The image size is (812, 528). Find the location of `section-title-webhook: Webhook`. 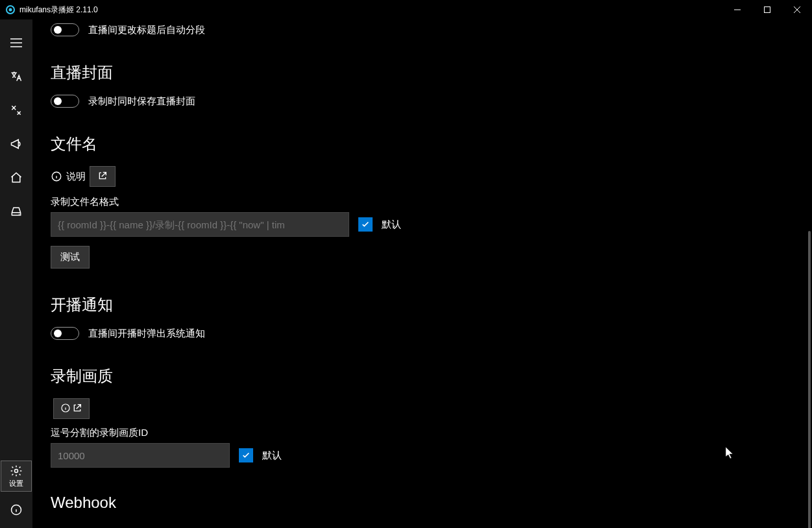

section-title-webhook: Webhook is located at coordinates (422, 503).